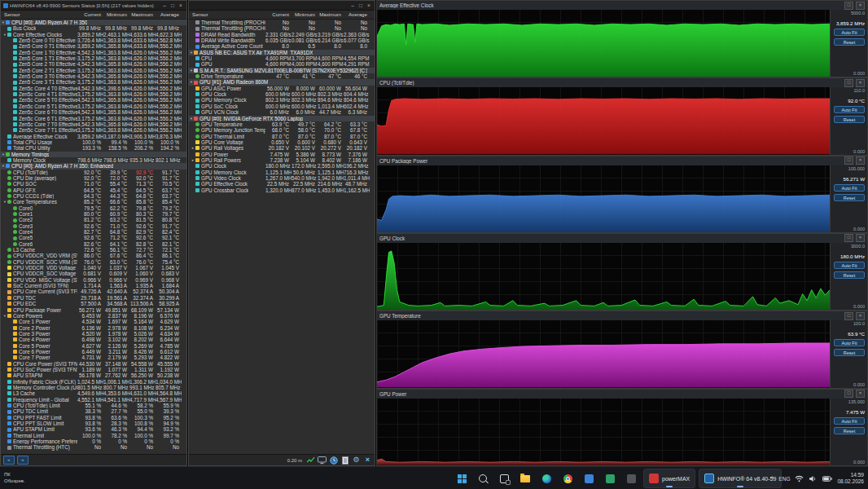  I want to click on sensor-row: CPU VDDCR_VDD Voltage (SVI3 TFN)1.040 V1…, so click(94, 267).